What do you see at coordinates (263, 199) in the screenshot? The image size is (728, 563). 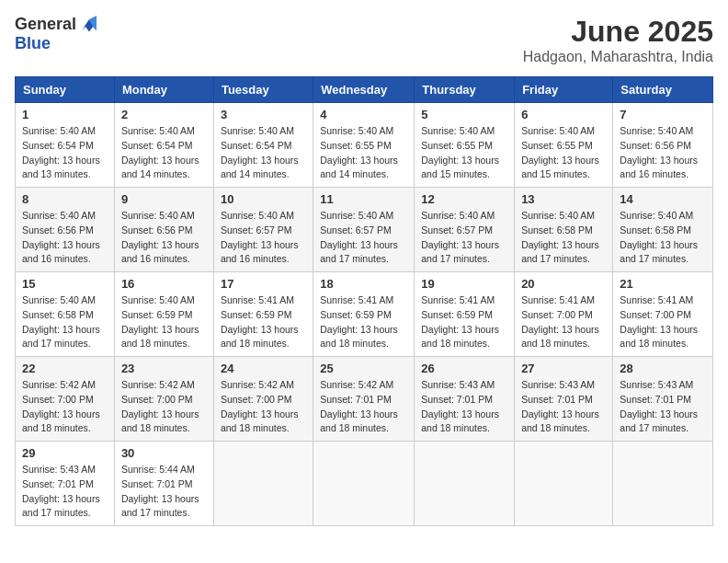 I see `day-number: 10` at bounding box center [263, 199].